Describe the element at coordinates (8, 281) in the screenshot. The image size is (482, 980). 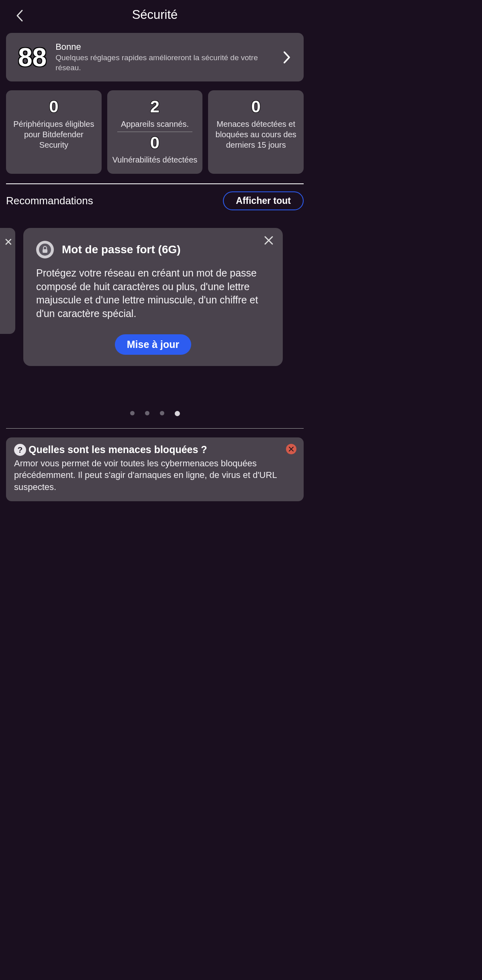
I see `recommendation-card-previous: ✕` at that location.